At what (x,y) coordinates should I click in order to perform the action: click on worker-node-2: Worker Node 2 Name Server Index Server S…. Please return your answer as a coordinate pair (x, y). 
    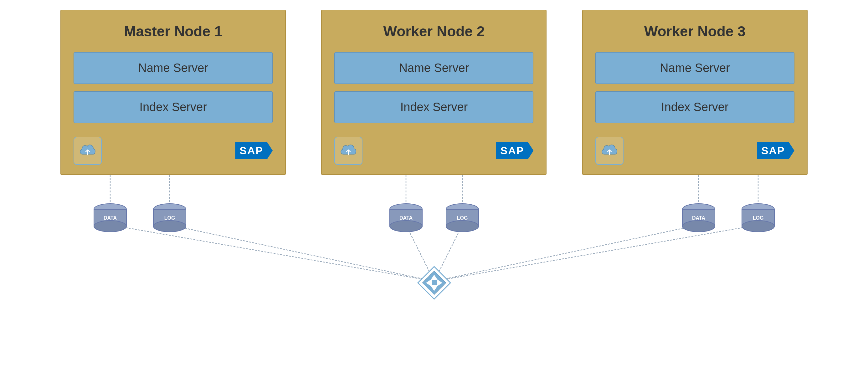
    Looking at the image, I should click on (434, 92).